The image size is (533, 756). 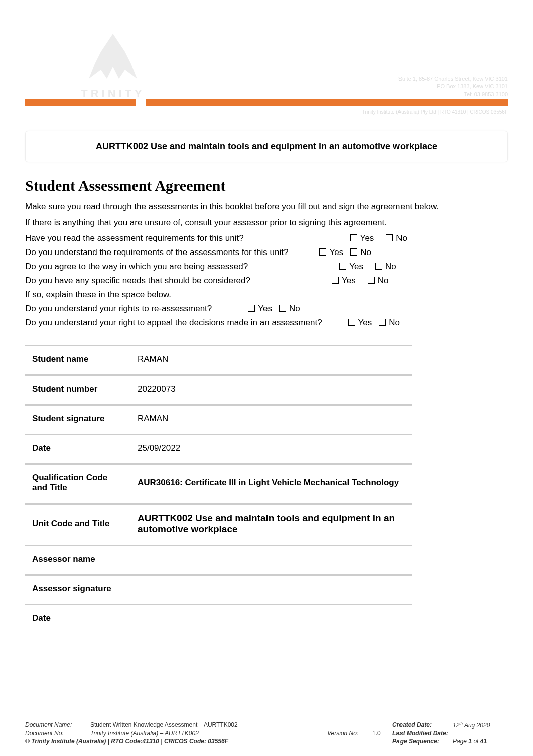 What do you see at coordinates (480, 725) in the screenshot?
I see `created-date-value: 12th Aug 2020` at bounding box center [480, 725].